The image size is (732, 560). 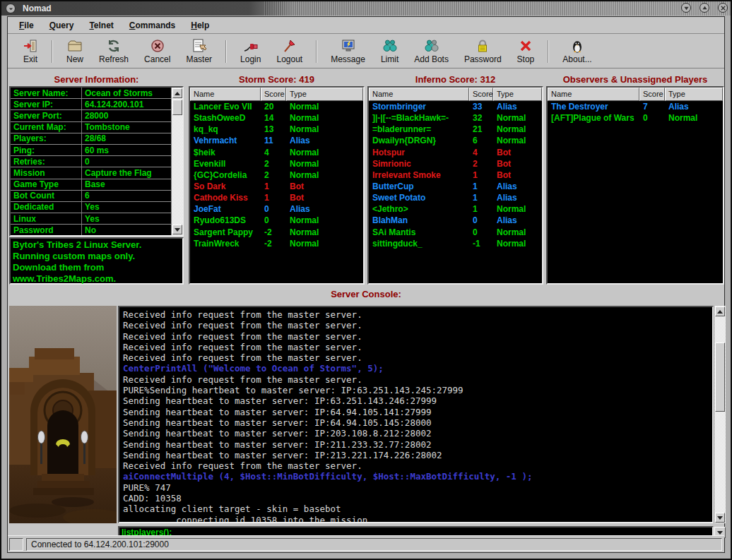 I want to click on login-button: Login, so click(x=250, y=51).